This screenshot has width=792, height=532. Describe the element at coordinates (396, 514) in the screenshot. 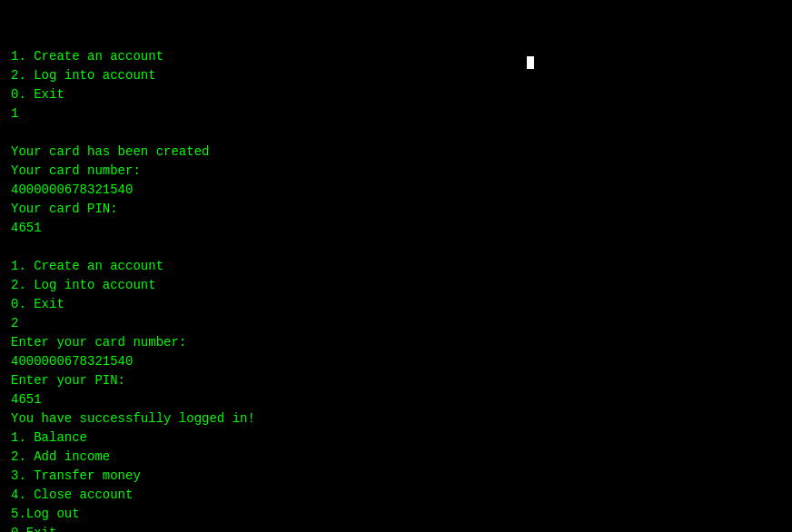

I see `terminal-line: 5.Log out` at that location.